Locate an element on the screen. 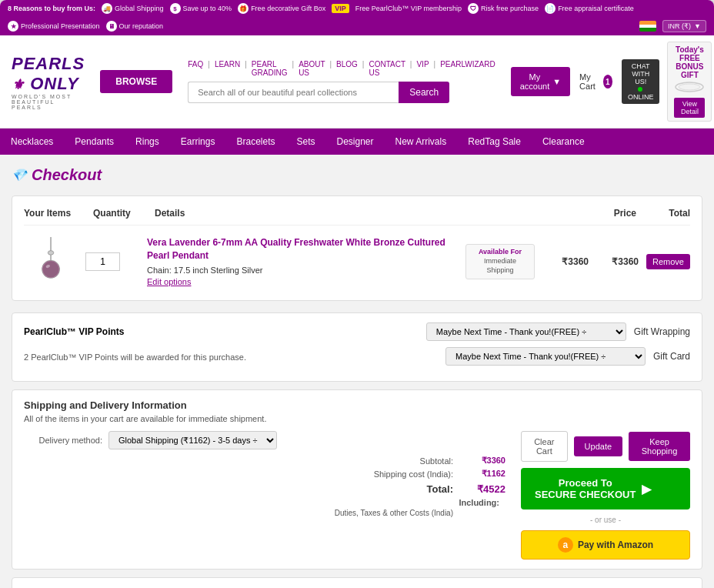 The image size is (714, 588). truck-icon: 🚚 is located at coordinates (107, 8).